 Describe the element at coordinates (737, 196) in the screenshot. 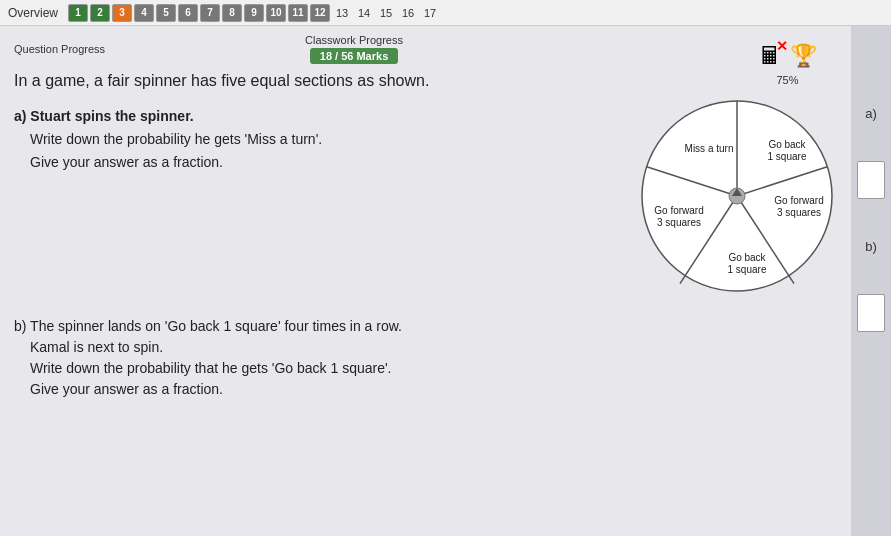

I see `spinner-container: Miss a turn Go back 1 square Go forward …` at that location.